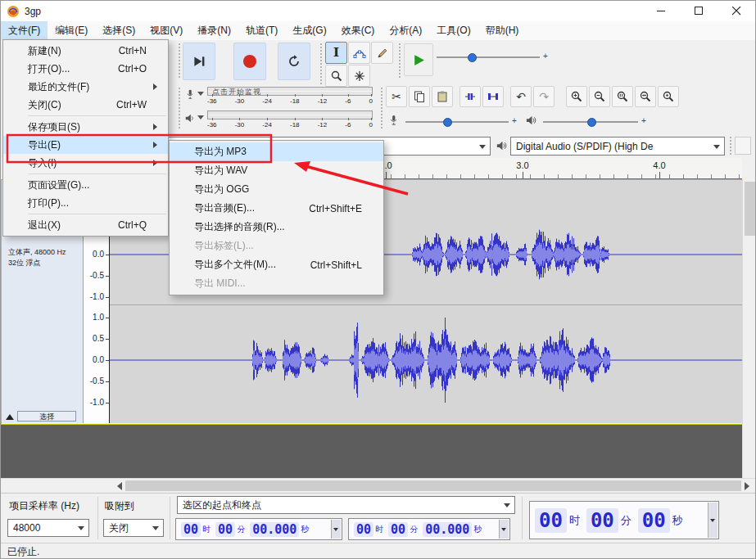 Image resolution: width=756 pixels, height=559 pixels. I want to click on file-menu-item-2: 最近的文件(F), so click(85, 87).